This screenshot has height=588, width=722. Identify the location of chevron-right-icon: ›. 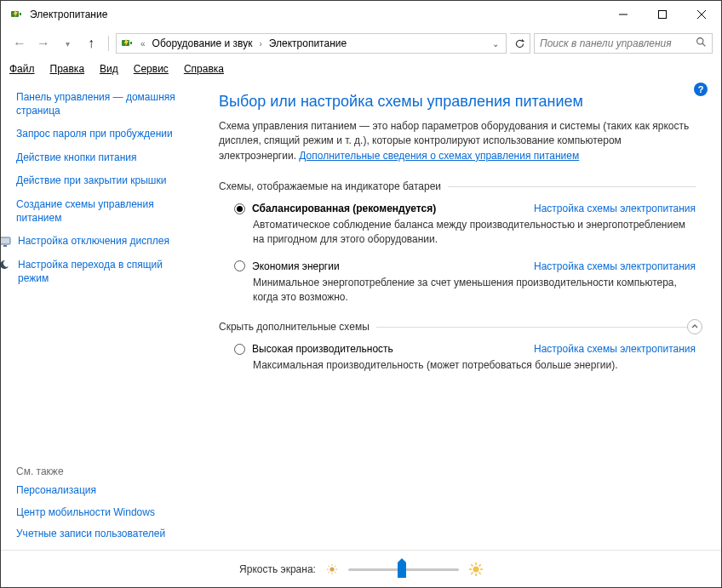
(261, 44).